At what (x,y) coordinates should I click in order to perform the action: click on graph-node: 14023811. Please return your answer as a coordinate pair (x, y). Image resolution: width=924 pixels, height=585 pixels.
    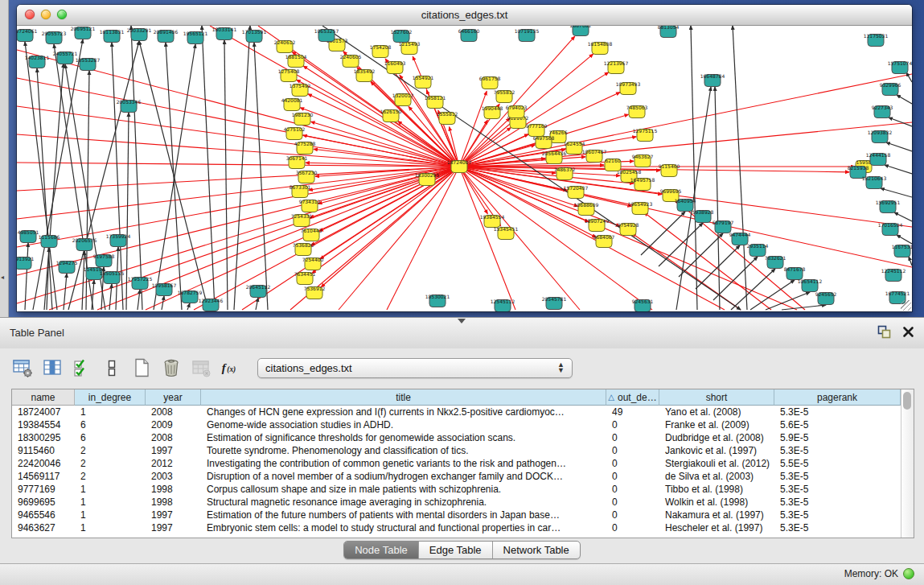
    Looking at the image, I should click on (37, 61).